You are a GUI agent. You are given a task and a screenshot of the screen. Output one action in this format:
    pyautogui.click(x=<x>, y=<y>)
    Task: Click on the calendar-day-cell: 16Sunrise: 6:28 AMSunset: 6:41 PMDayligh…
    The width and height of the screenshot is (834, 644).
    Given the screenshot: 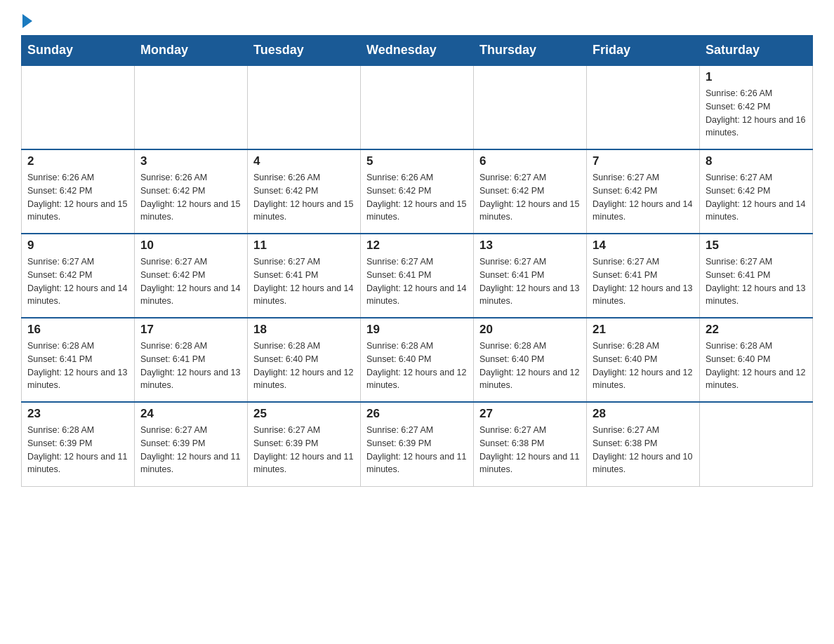 What is the action you would take?
    pyautogui.click(x=79, y=360)
    